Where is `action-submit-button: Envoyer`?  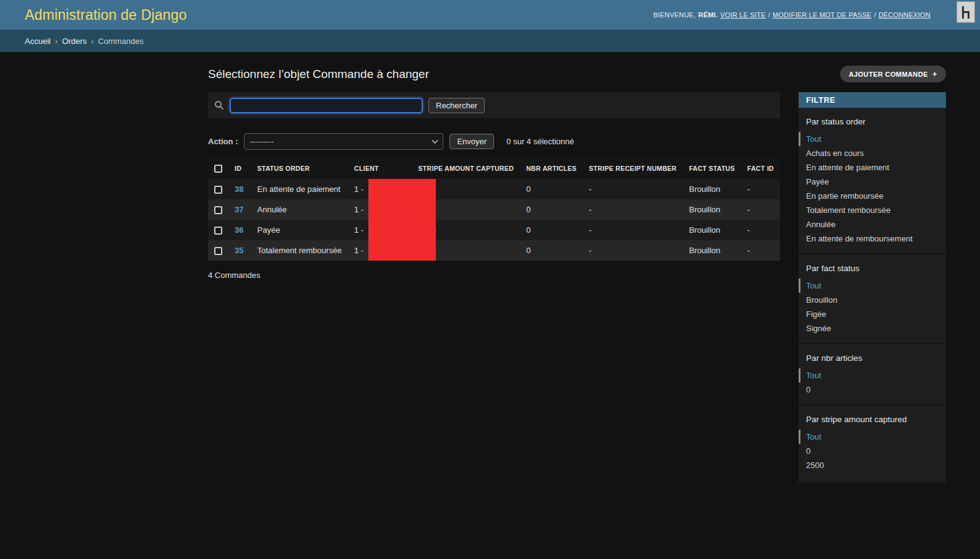 action-submit-button: Envoyer is located at coordinates (472, 141).